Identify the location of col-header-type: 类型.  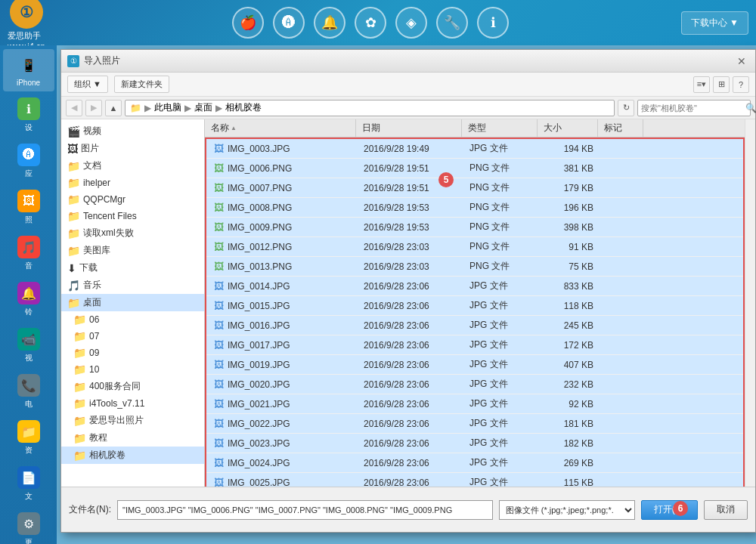
(500, 128).